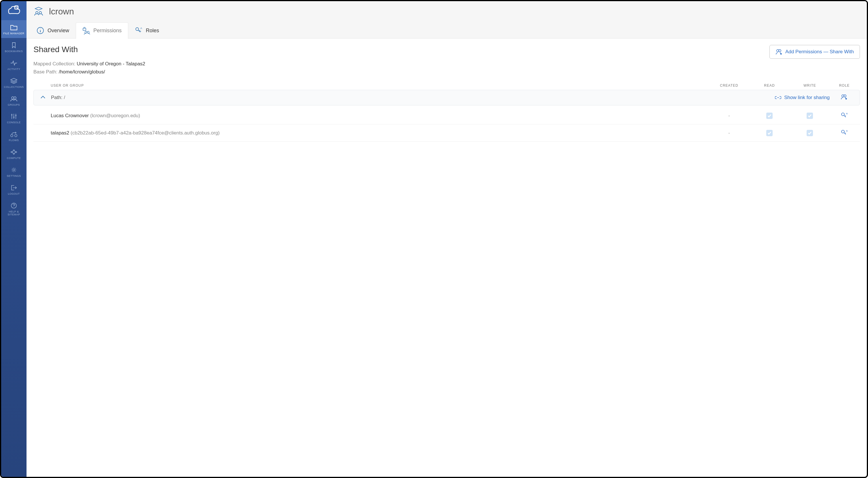 The height and width of the screenshot is (478, 868). Describe the element at coordinates (38, 11) in the screenshot. I see `collection-icon` at that location.